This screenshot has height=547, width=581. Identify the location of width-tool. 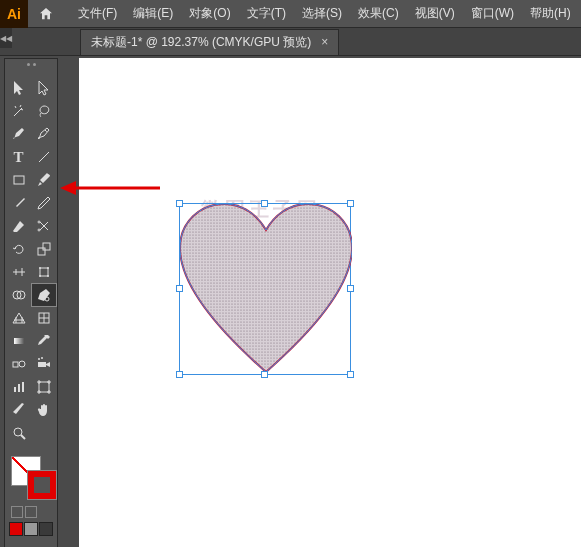
(19, 272).